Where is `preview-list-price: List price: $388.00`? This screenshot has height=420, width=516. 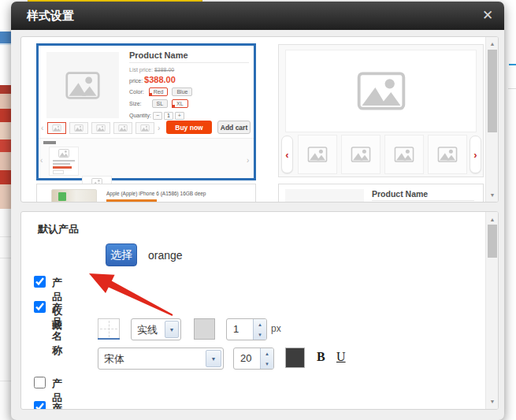
preview-list-price: List price: $388.00 is located at coordinates (151, 69).